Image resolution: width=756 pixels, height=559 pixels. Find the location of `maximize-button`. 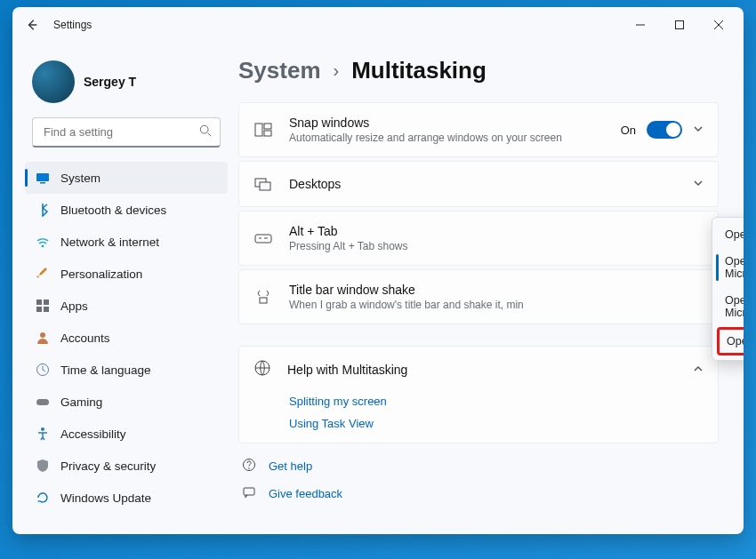

maximize-button is located at coordinates (680, 25).